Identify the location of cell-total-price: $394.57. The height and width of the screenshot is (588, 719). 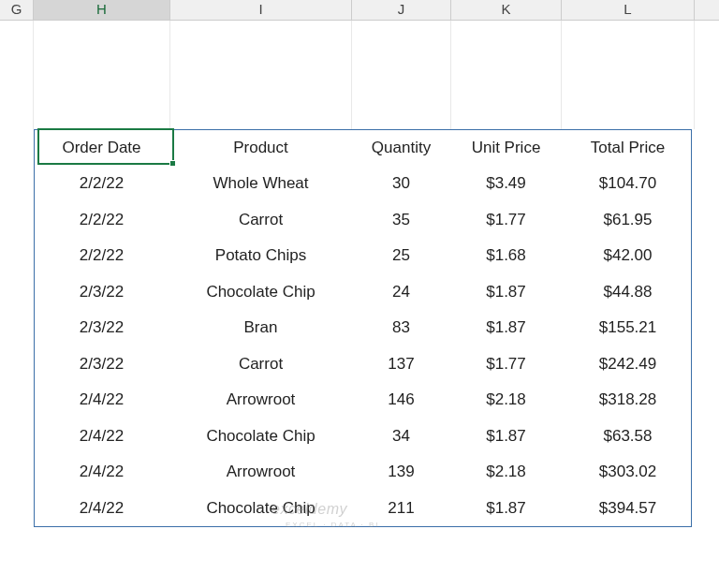
(628, 509).